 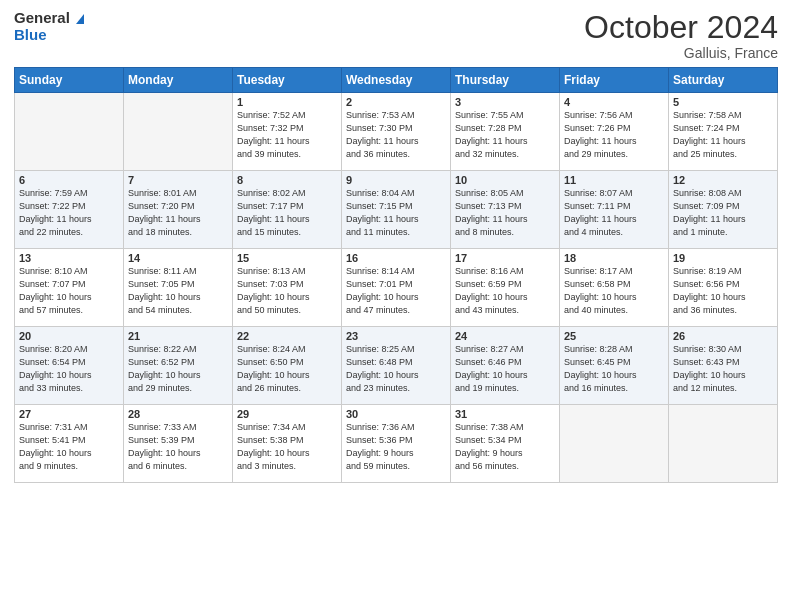 I want to click on calendar-cell: 9Sunrise: 8:04 AM Sunset: 7:15 PM Daylig…, so click(x=396, y=210).